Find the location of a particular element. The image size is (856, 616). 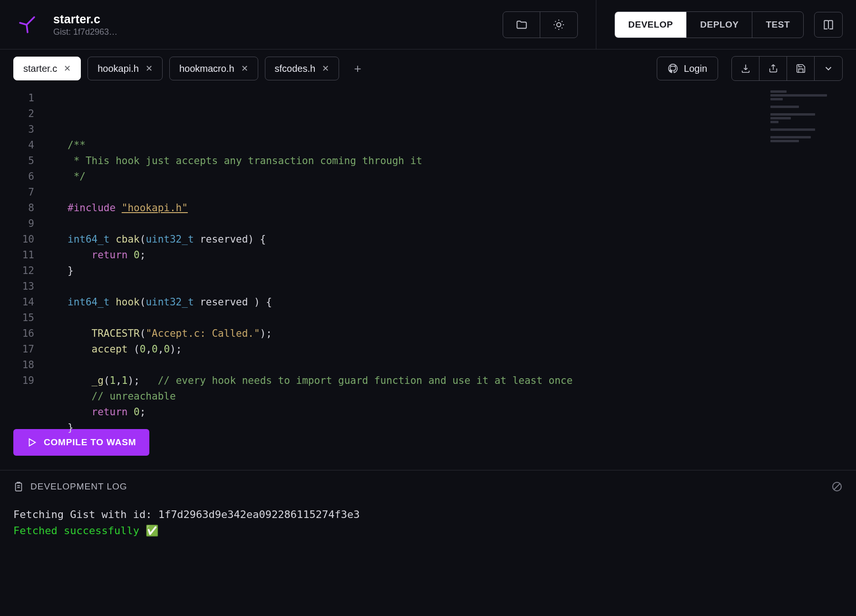

line-number: 5 is located at coordinates (24, 161).